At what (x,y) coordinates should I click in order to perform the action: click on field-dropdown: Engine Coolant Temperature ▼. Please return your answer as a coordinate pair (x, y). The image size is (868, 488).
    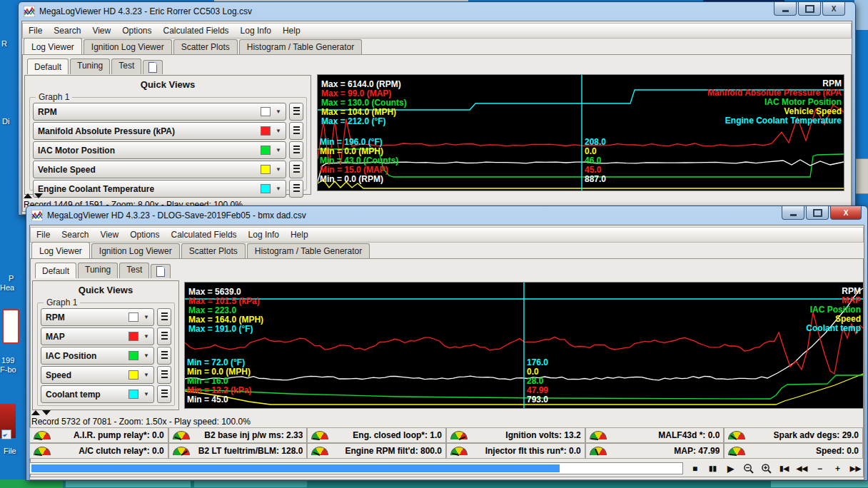
    Looking at the image, I should click on (160, 188).